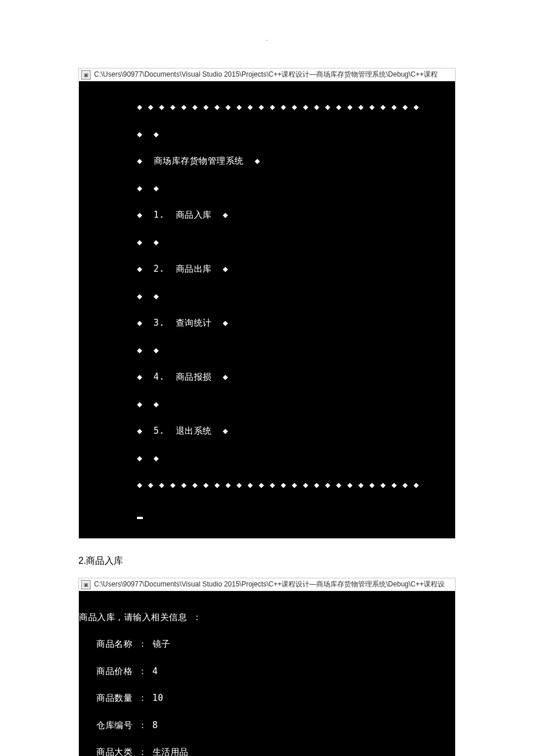 The width and height of the screenshot is (534, 756). I want to click on field-name: 商品名称 ： 镜子, so click(267, 645).